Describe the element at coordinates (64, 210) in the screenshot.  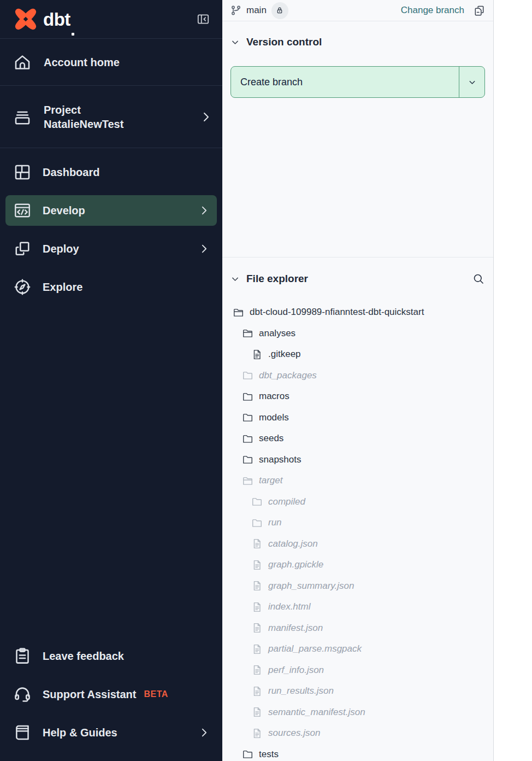
I see `sidebar-item-label: Develop` at that location.